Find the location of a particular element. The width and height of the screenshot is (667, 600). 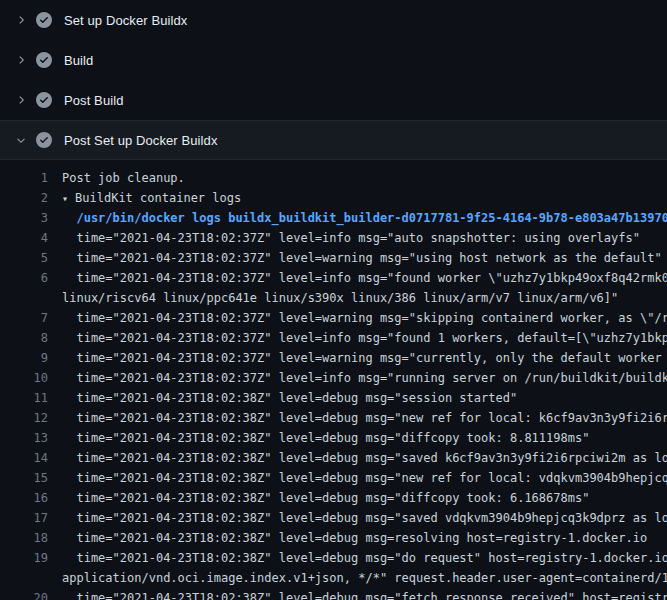

step-label: Set up Docker Buildx is located at coordinates (126, 20).